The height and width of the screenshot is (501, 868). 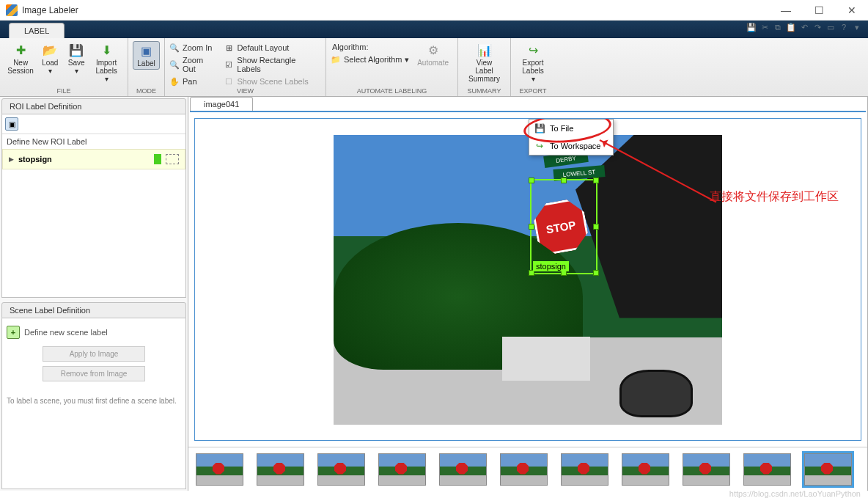 What do you see at coordinates (369, 59) in the screenshot?
I see `select-algorithm-dropdown: 📁Select Algorithm ▾` at bounding box center [369, 59].